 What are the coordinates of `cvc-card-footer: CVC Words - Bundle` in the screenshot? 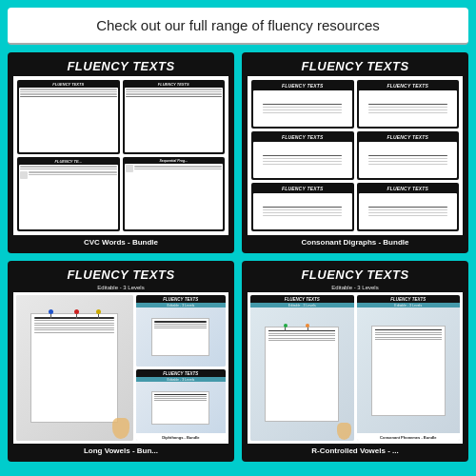 It's located at (121, 242).